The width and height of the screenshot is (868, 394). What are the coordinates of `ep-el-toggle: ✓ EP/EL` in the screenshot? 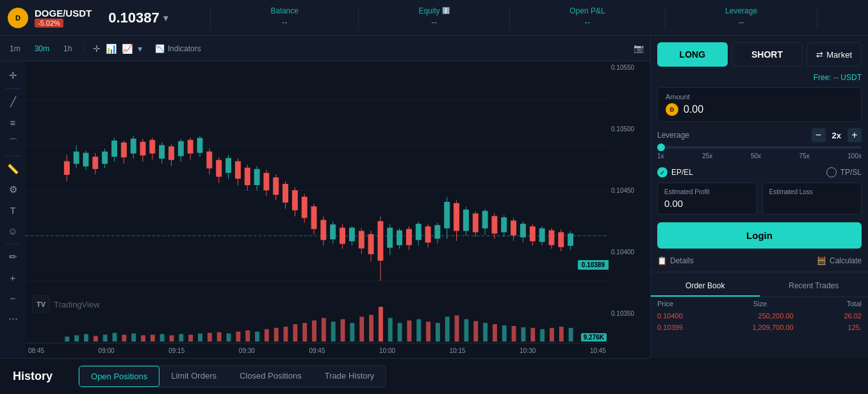 It's located at (675, 172).